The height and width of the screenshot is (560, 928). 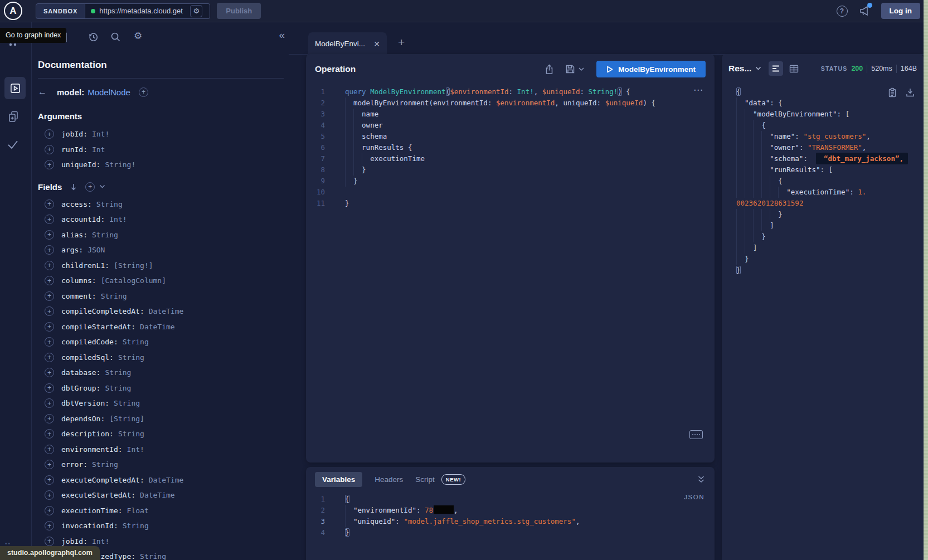 What do you see at coordinates (701, 479) in the screenshot?
I see `collapse-variables-icon` at bounding box center [701, 479].